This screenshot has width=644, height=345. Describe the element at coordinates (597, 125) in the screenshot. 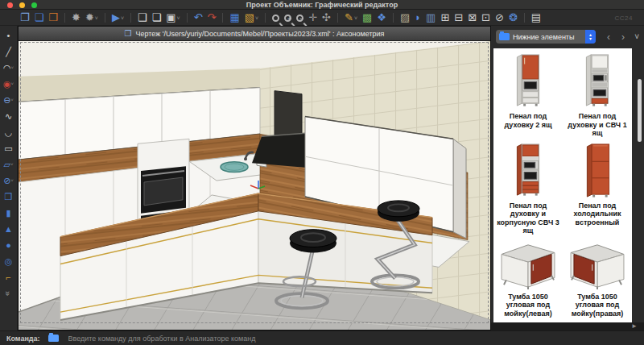

I see `item-label: Пенал под духовку и СВЧ 1 ящ` at that location.